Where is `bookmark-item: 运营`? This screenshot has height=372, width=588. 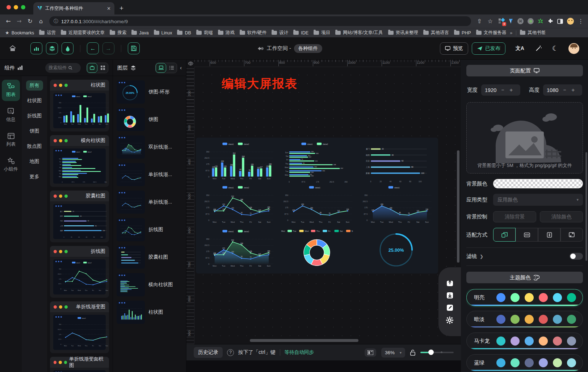
bookmark-item: 运营 is located at coordinates (47, 33).